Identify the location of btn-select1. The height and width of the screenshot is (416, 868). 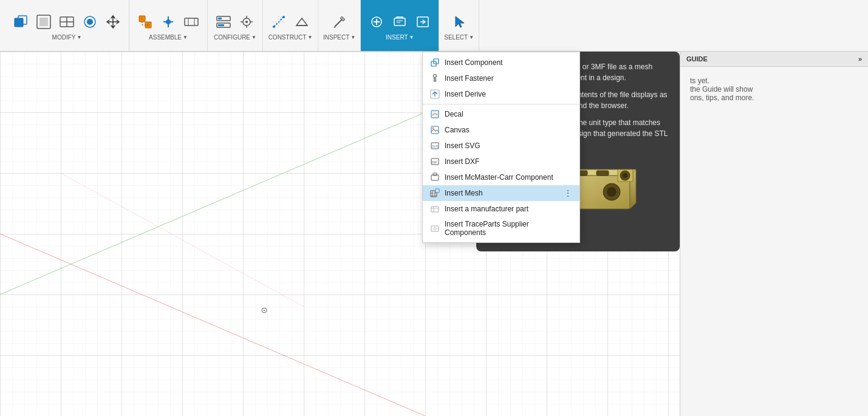
(459, 22).